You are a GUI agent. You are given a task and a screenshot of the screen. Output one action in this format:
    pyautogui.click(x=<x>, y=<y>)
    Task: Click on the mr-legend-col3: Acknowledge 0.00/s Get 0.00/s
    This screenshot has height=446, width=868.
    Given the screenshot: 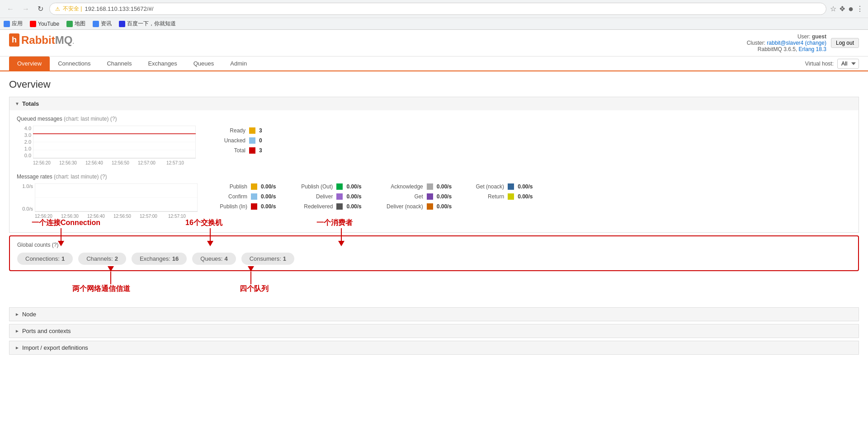 What is the action you would take?
    pyautogui.click(x=415, y=197)
    